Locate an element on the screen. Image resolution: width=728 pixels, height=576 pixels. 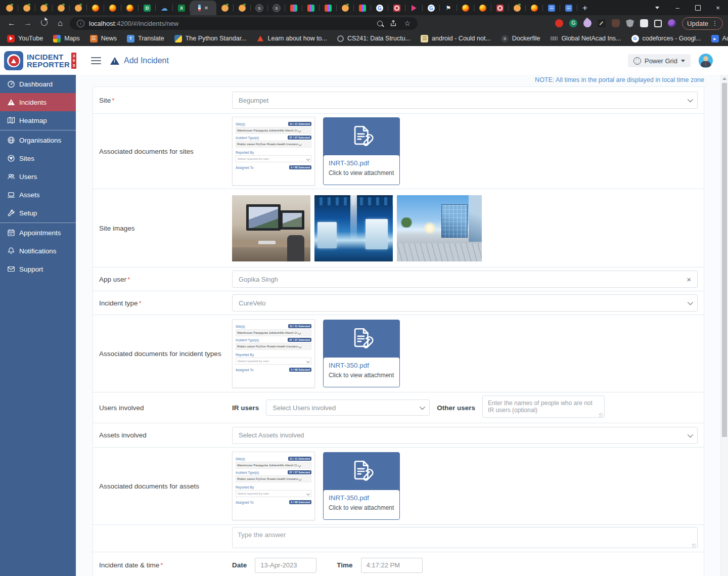
bookmark-item: android - Could not... is located at coordinates (456, 38).